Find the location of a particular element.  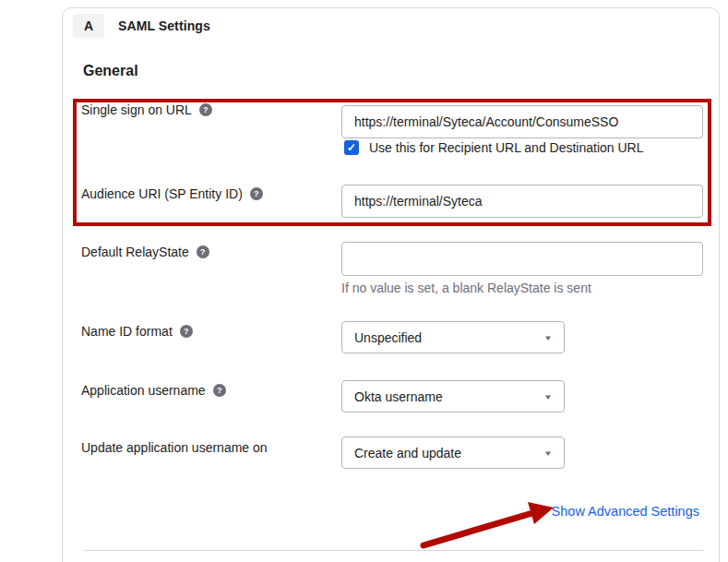

show-advanced-settings-link: Show Advanced Settings is located at coordinates (626, 511).